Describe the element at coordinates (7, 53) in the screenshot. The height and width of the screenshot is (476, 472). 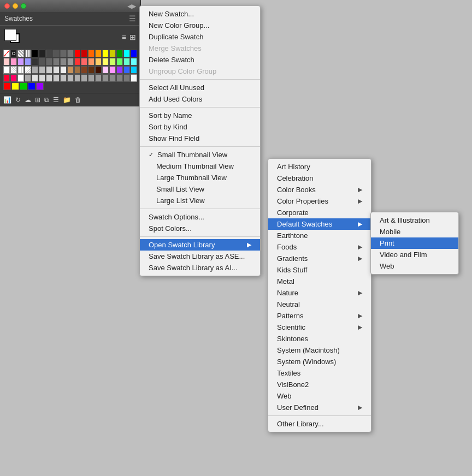
I see `swatch-none` at that location.